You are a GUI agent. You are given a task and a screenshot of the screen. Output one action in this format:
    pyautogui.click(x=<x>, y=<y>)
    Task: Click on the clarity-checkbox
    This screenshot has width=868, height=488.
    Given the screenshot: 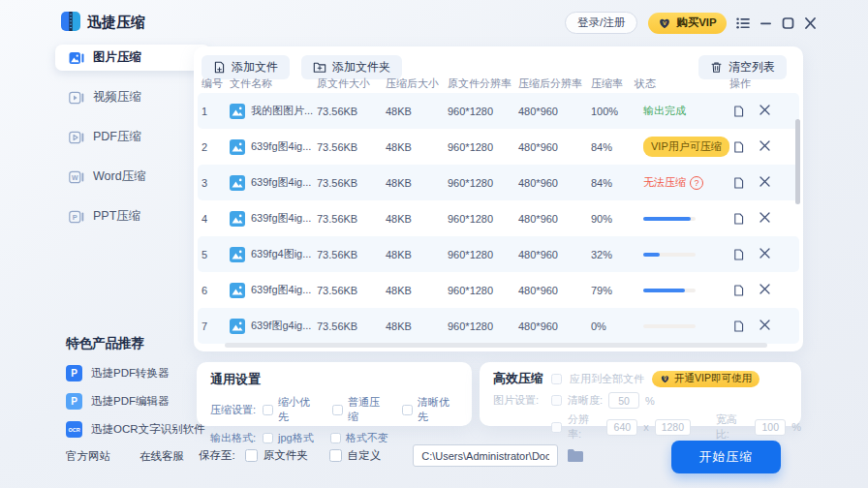 What is the action you would take?
    pyautogui.click(x=556, y=401)
    